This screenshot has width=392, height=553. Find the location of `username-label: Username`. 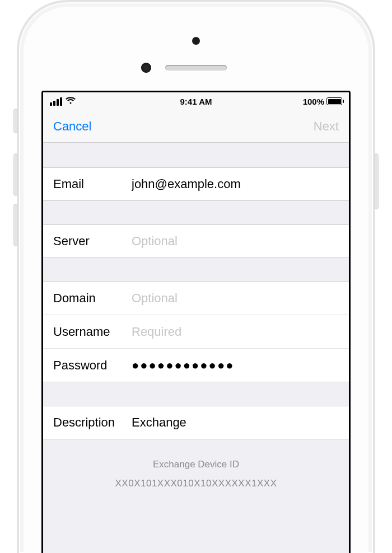

username-label: Username is located at coordinates (92, 332).